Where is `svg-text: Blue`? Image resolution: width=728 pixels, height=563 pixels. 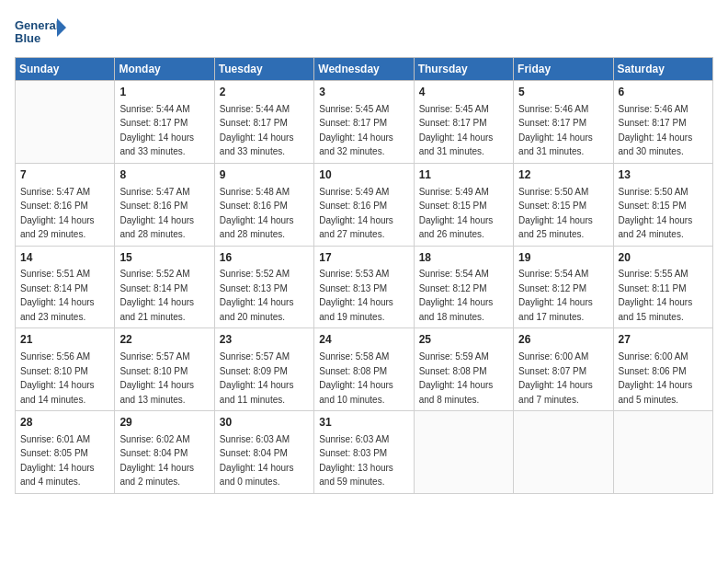
svg-text: Blue is located at coordinates (28, 39).